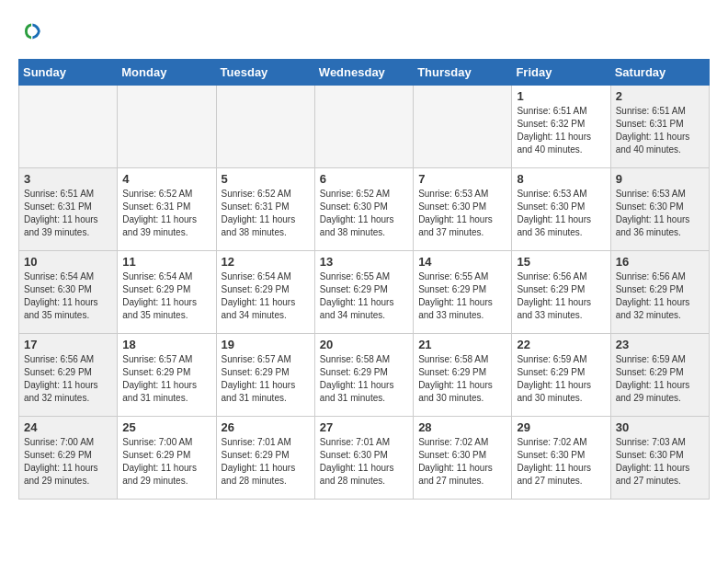 The image size is (728, 563). What do you see at coordinates (463, 375) in the screenshot?
I see `calendar-cell: 21Sunrise: 6:58 AM Sunset: 6:29 PM Dayli…` at bounding box center [463, 375].